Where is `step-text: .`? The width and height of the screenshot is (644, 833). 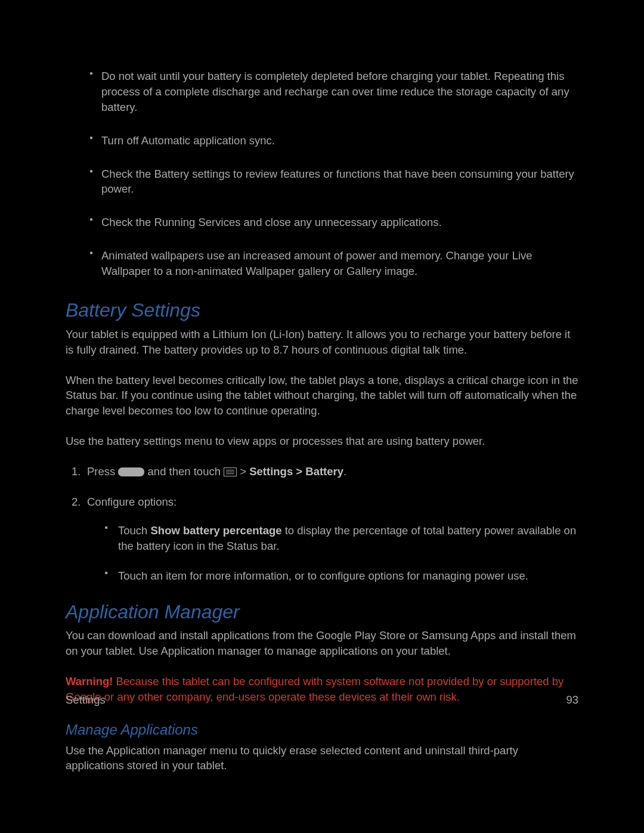 step-text: . is located at coordinates (345, 471).